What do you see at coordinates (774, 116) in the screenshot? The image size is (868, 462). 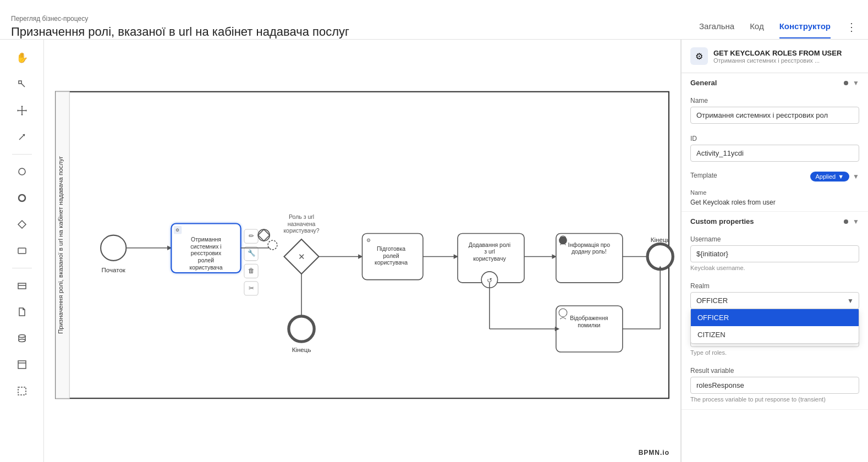 I see `name-input` at bounding box center [774, 116].